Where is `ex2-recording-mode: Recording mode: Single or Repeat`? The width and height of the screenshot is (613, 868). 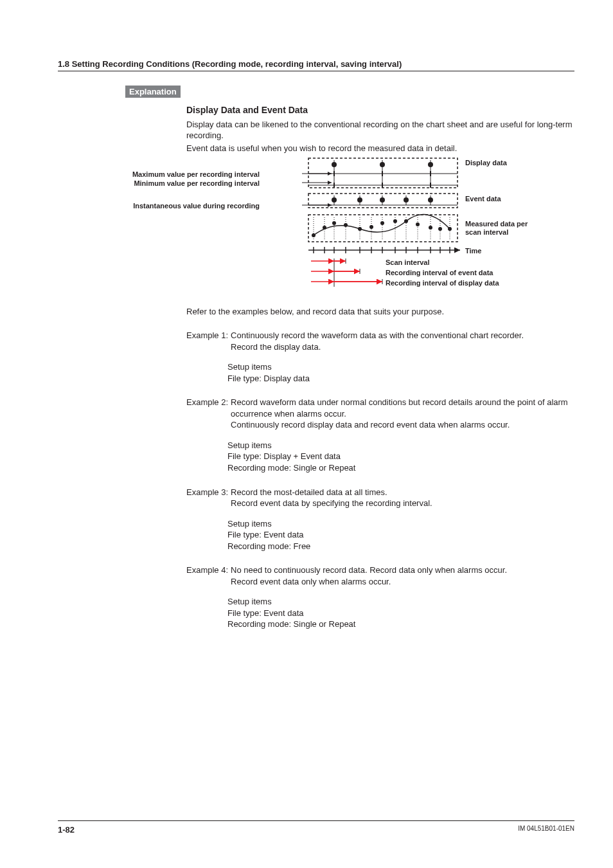 ex2-recording-mode: Recording mode: Single or Repeat is located at coordinates (401, 468).